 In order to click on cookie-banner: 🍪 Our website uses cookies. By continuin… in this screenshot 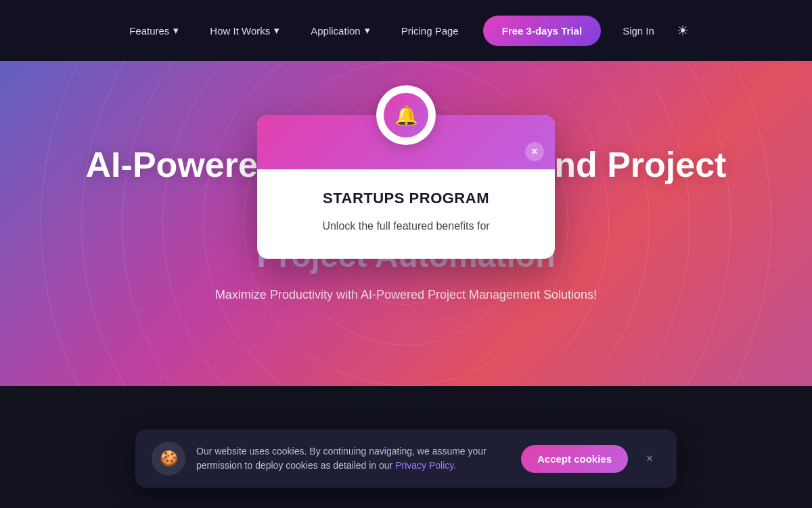, I will do `click(406, 459)`.